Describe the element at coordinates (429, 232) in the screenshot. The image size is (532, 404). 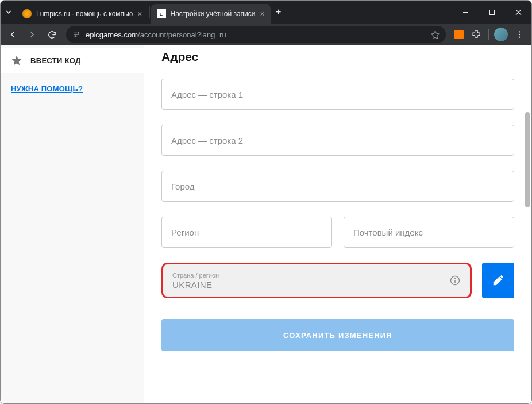
I see `postal-code-input: Почтовый индекс` at that location.